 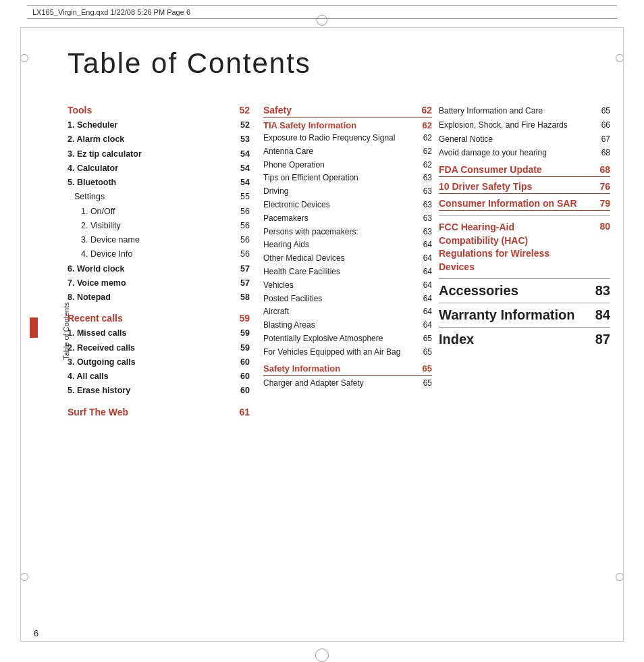 What do you see at coordinates (159, 297) in the screenshot?
I see `toc-notepad: 8. Notepad 58` at bounding box center [159, 297].